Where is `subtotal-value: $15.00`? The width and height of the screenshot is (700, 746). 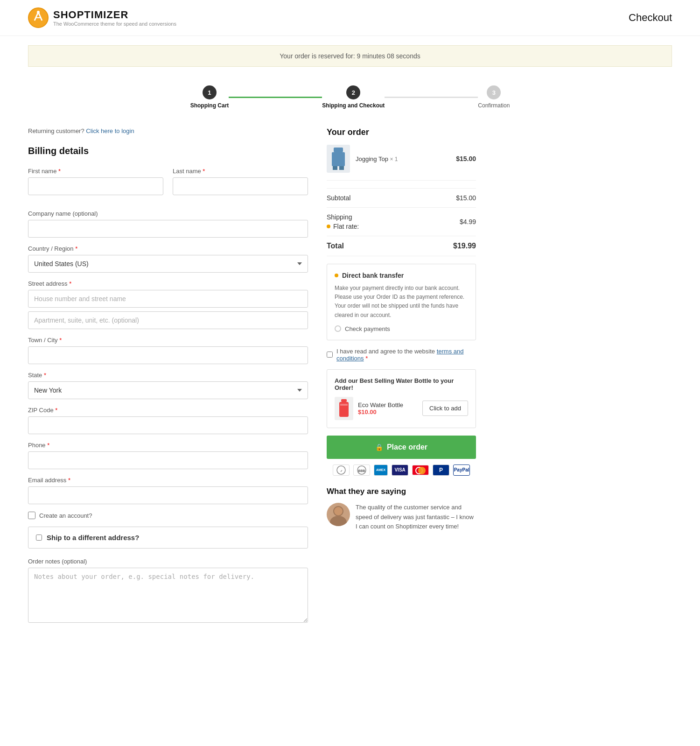 subtotal-value: $15.00 is located at coordinates (466, 198).